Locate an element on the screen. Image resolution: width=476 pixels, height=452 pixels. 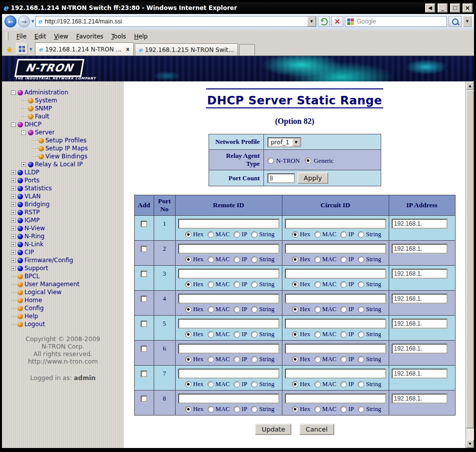
back-button: ← is located at coordinates (10, 21).